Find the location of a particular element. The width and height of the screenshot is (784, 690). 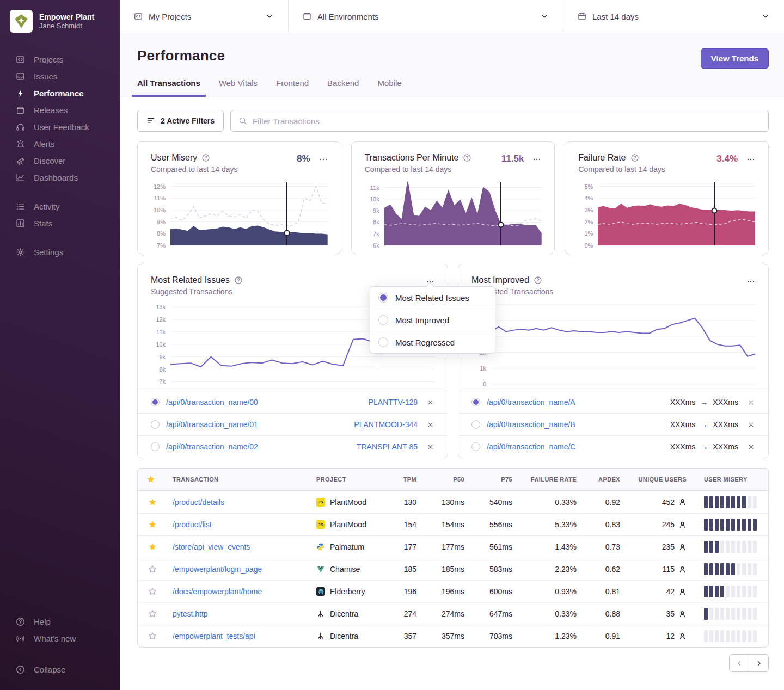

transaction-link: /api/0/transaction_name/01 is located at coordinates (260, 424).